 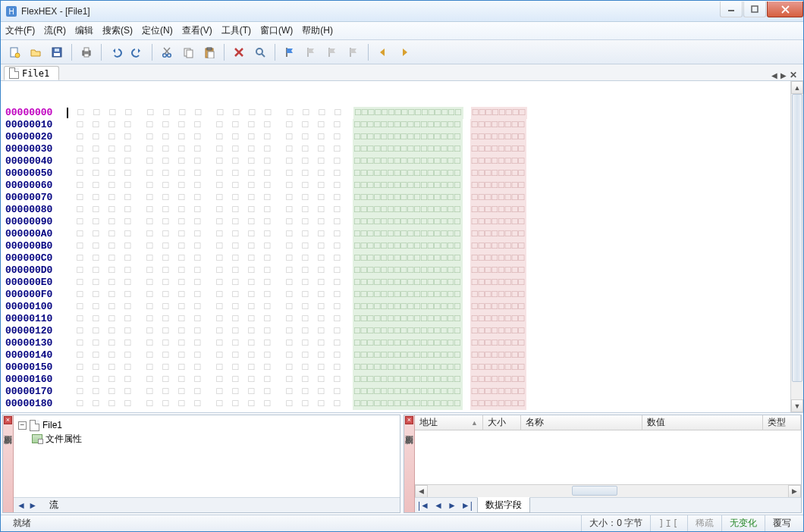 I want to click on open-icon, so click(x=36, y=52).